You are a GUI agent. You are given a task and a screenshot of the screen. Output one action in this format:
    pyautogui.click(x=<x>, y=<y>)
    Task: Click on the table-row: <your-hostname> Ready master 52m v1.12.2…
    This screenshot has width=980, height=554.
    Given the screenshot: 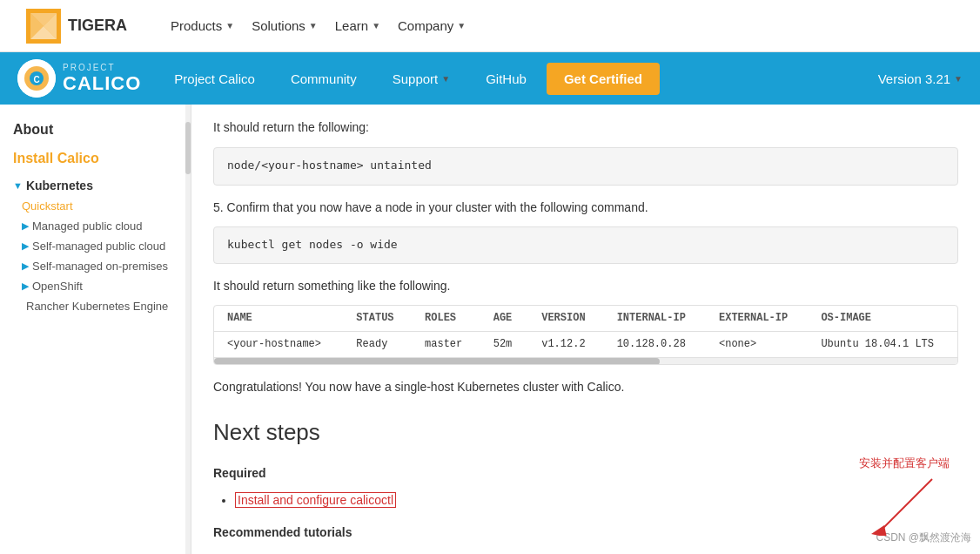 What is the action you would take?
    pyautogui.click(x=586, y=344)
    